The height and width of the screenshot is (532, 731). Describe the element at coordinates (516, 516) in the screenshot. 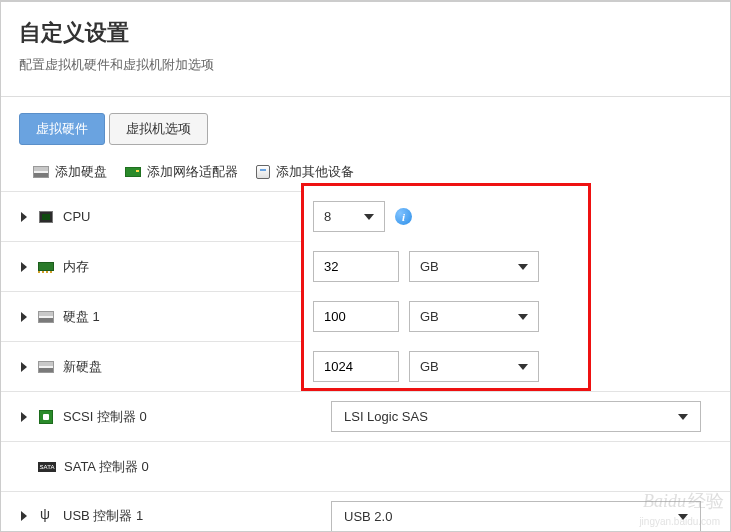

I see `usb-type-select: USB 2.0` at that location.